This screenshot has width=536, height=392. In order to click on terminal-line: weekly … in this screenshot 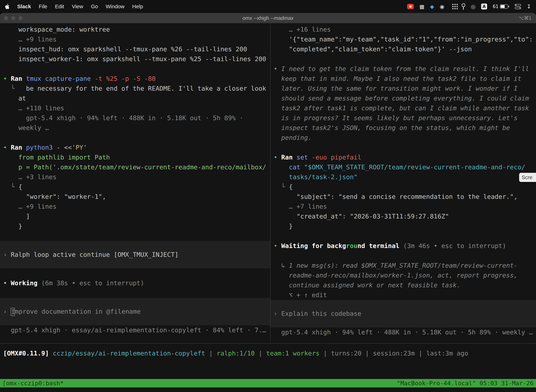, I will do `click(135, 128)`.